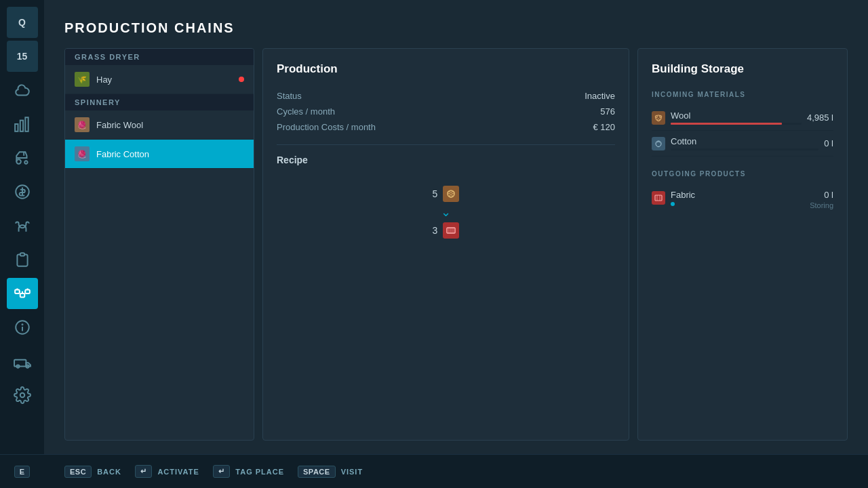  I want to click on chain-section-grass-dryer: GRASS DRYER, so click(159, 57).